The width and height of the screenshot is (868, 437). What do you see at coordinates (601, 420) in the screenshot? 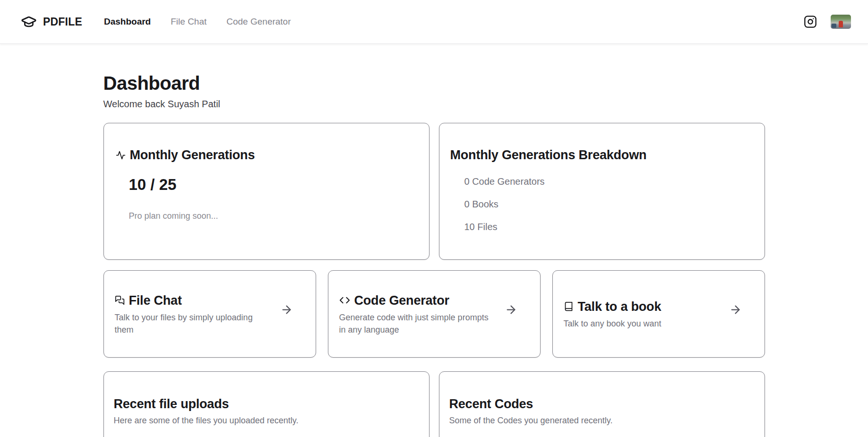
I see `recent-codes-description: Some of the Codes you generated recently…` at bounding box center [601, 420].